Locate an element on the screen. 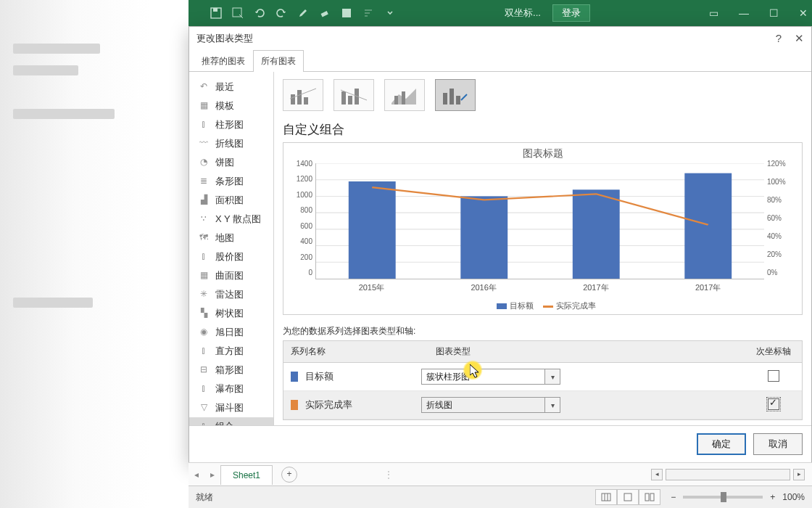  redo-icon is located at coordinates (281, 13).